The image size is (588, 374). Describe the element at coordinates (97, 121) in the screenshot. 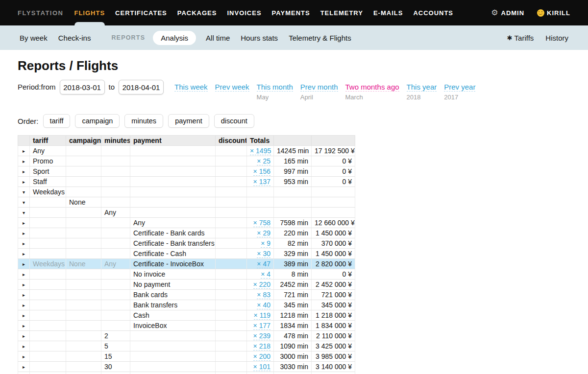

I see `order-button-campaign: campaign` at that location.